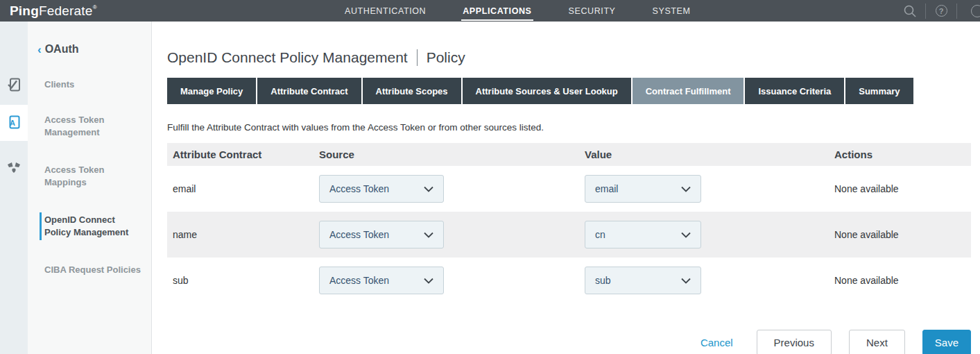  I want to click on chevron-left-icon: ‹, so click(40, 50).